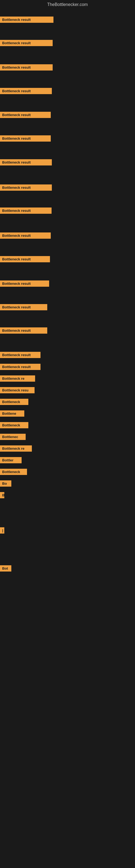  I want to click on bottleneck-label: B, so click(2, 495).